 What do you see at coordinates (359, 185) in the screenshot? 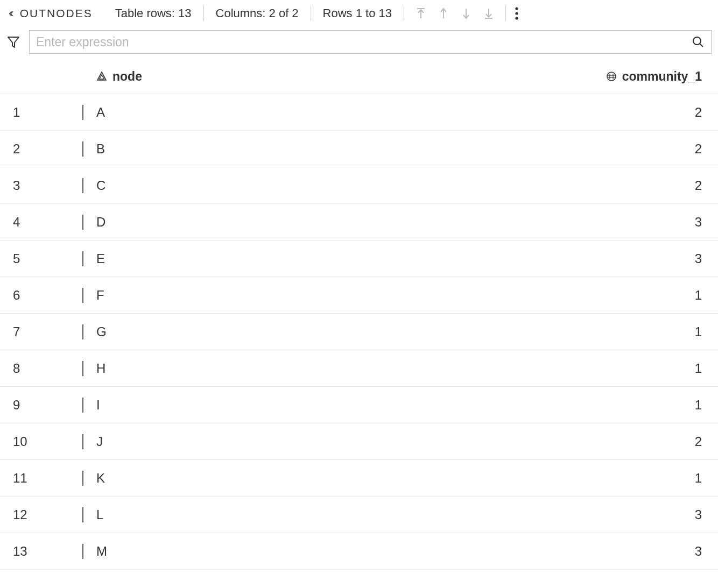
I see `table-row: 3C2` at bounding box center [359, 185].